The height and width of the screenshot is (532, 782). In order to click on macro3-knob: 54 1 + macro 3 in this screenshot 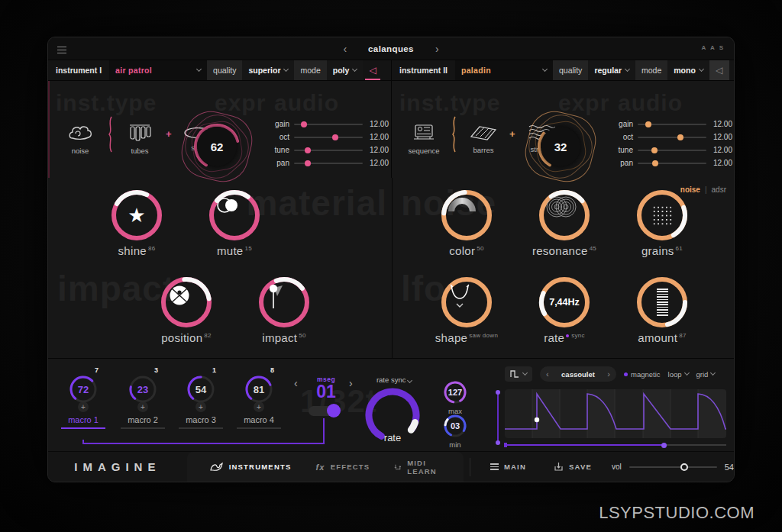, I will do `click(201, 401)`.